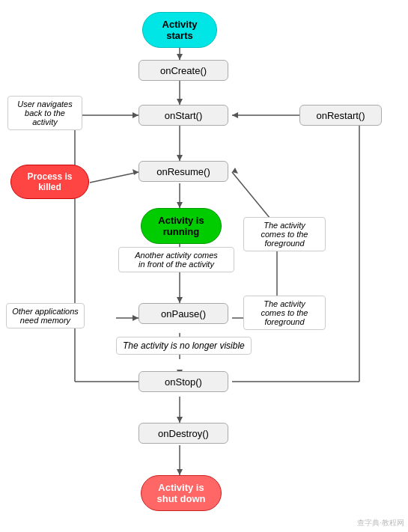 This screenshot has width=408, height=532. I want to click on activity-running-label: Activity is running, so click(181, 226).